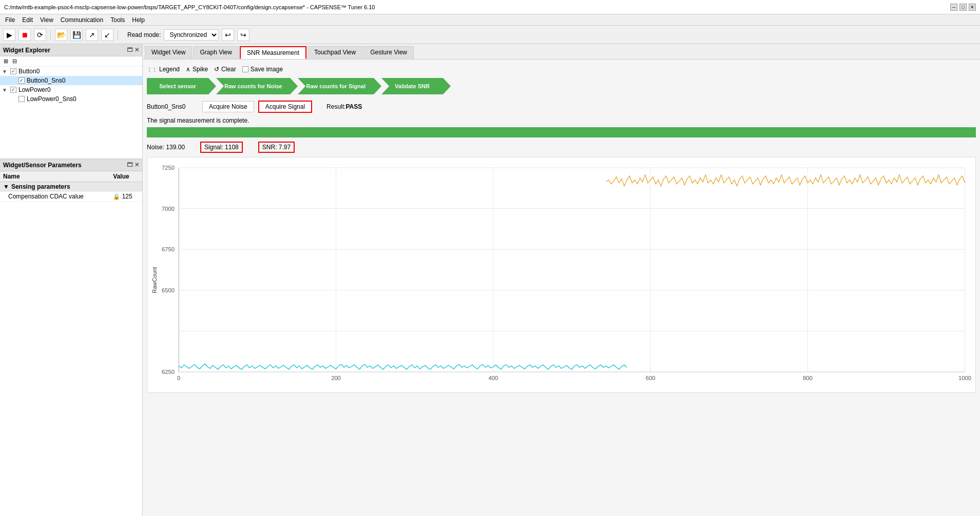 This screenshot has width=980, height=516. I want to click on close-params-icon: ✕, so click(137, 165).